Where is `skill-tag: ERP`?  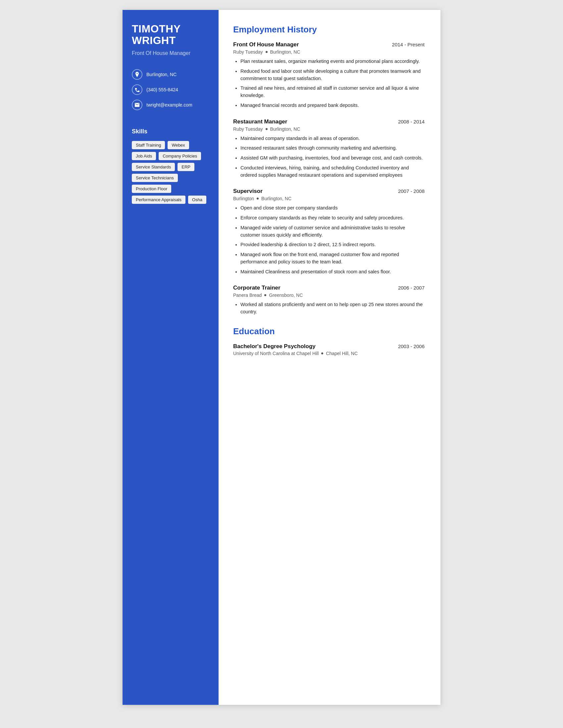
skill-tag: ERP is located at coordinates (186, 167).